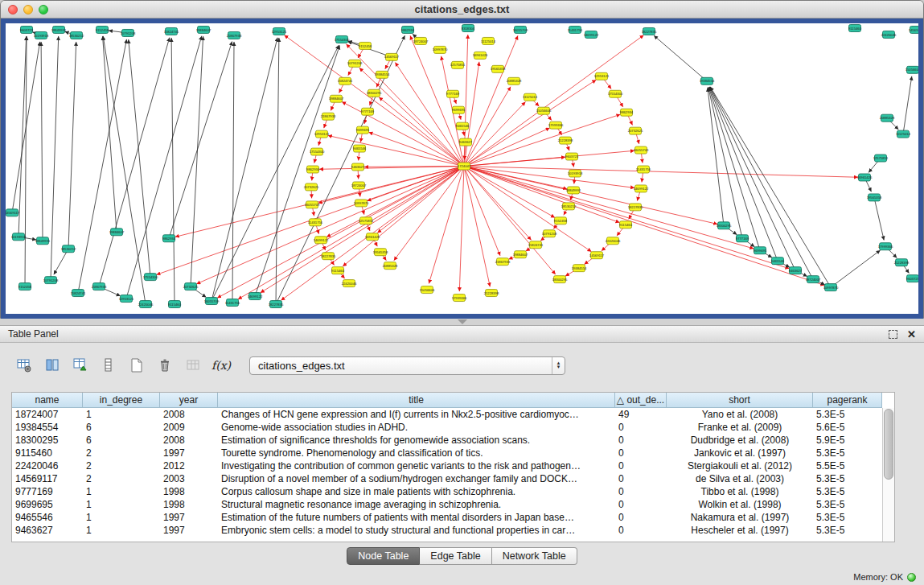  Describe the element at coordinates (912, 335) in the screenshot. I see `close-panel-icon: ✕` at that location.